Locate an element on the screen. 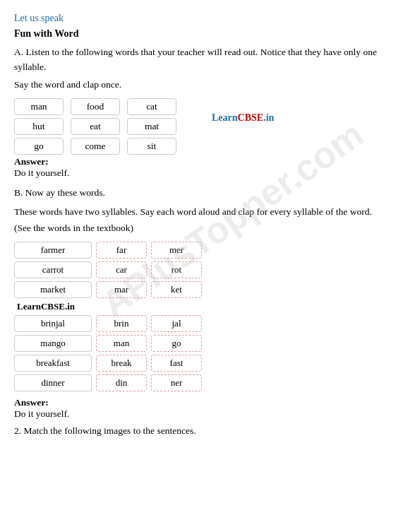 The width and height of the screenshot is (408, 532). section-b-instruction2: These words have two syllables. Say each… is located at coordinates (204, 212).